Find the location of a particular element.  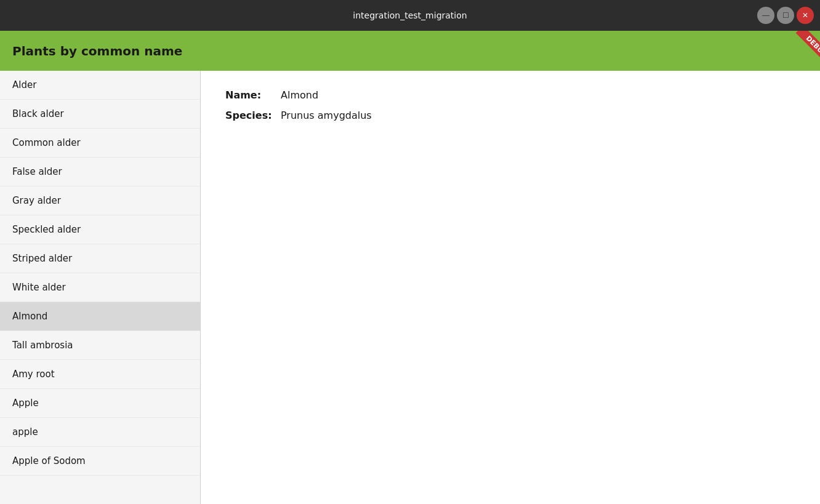

sidebar-item: Gray alder is located at coordinates (100, 201).